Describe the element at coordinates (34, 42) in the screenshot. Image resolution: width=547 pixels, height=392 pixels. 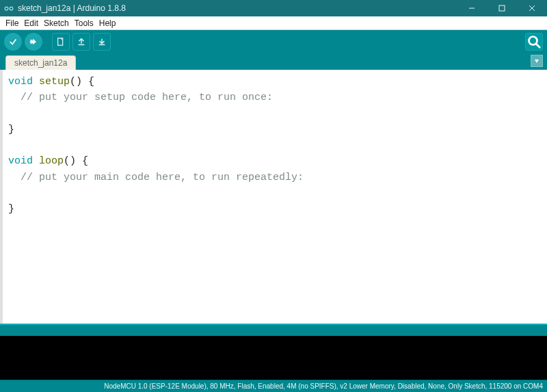
I see `upload-button` at that location.